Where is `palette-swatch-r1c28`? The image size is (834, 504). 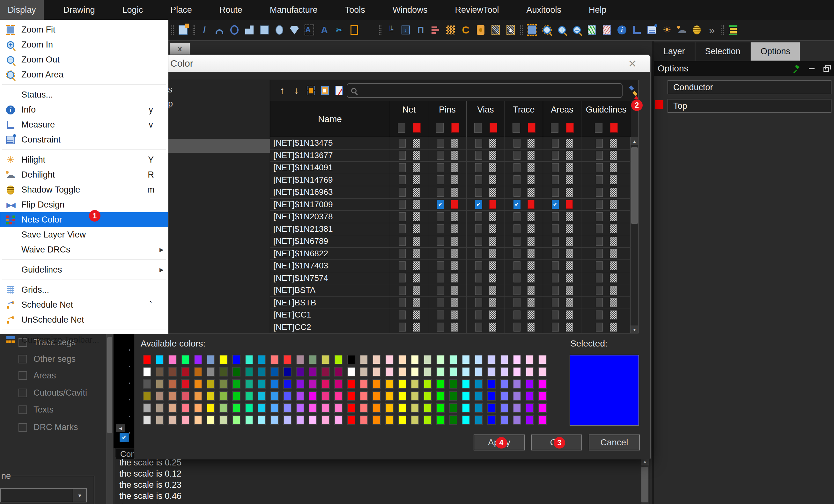
palette-swatch-r1c28 is located at coordinates (491, 360).